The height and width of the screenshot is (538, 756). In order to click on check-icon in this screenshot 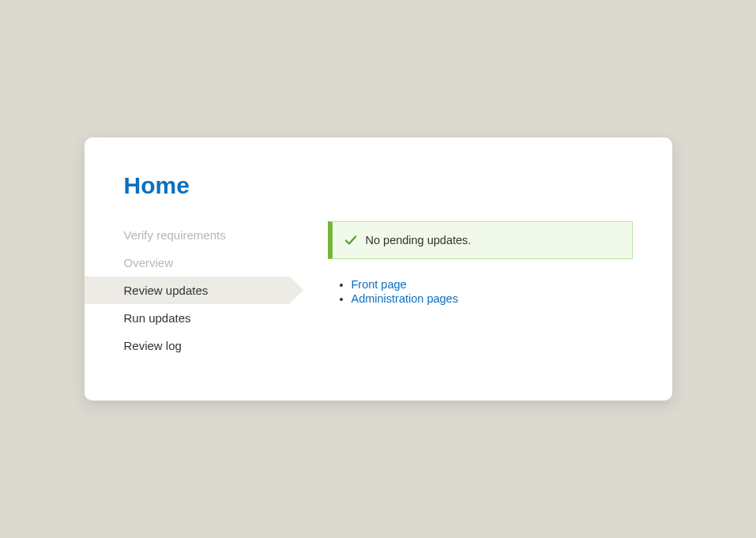, I will do `click(351, 240)`.